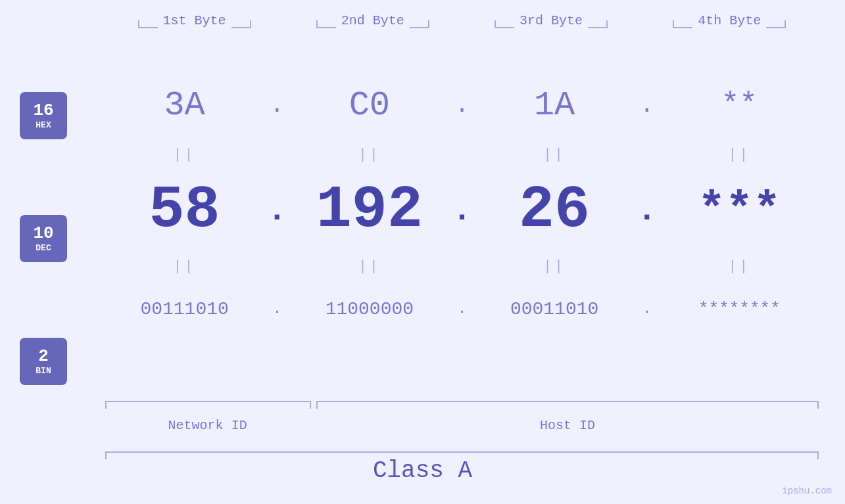 This screenshot has width=845, height=504. What do you see at coordinates (739, 267) in the screenshot?
I see `eq2-4: ||` at bounding box center [739, 267].